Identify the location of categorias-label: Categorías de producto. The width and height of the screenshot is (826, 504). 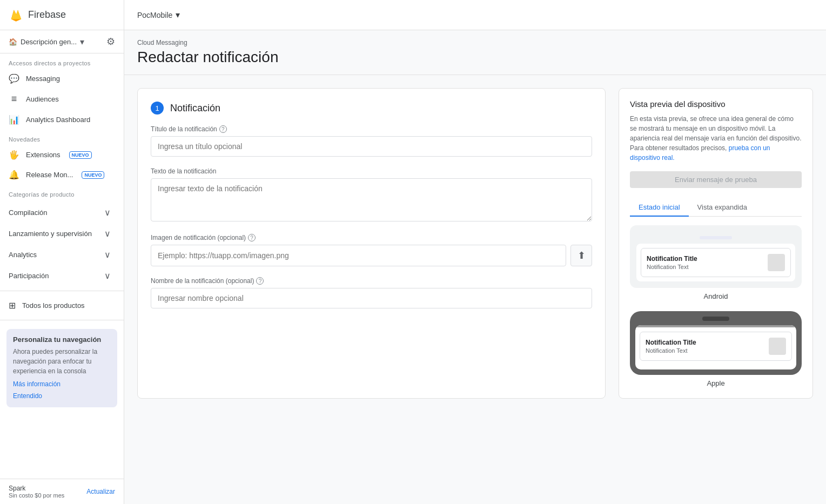
(62, 192).